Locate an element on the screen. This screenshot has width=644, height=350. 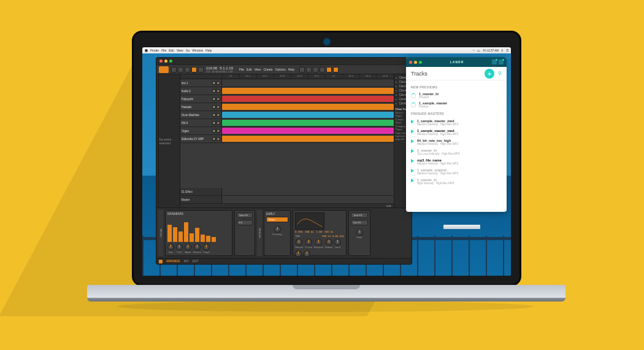
tab-mix: MIX is located at coordinates (186, 262).